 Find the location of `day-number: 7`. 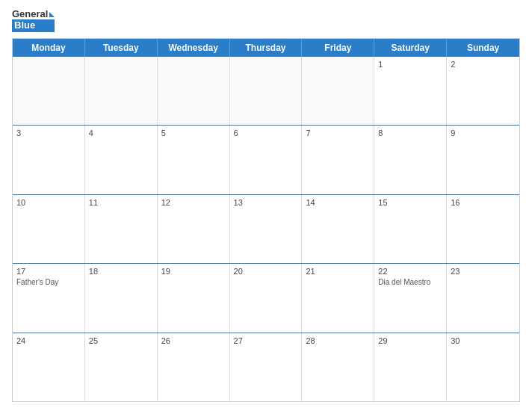

day-number: 7 is located at coordinates (338, 133).